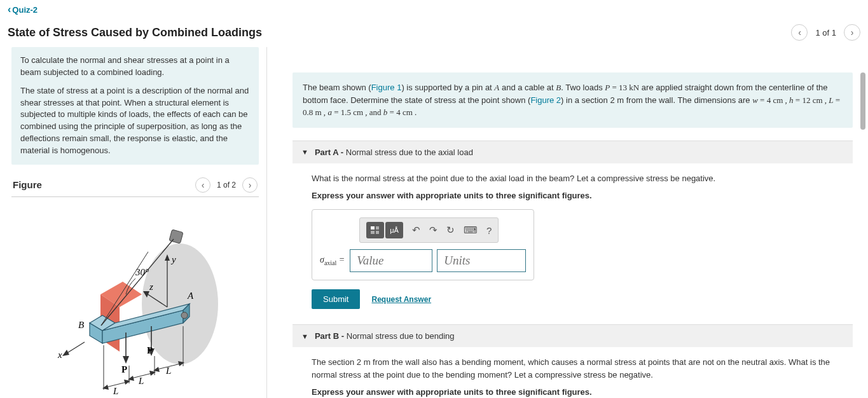 This screenshot has width=868, height=398. Describe the element at coordinates (471, 230) in the screenshot. I see `keyboard-icon: ⌨` at that location.